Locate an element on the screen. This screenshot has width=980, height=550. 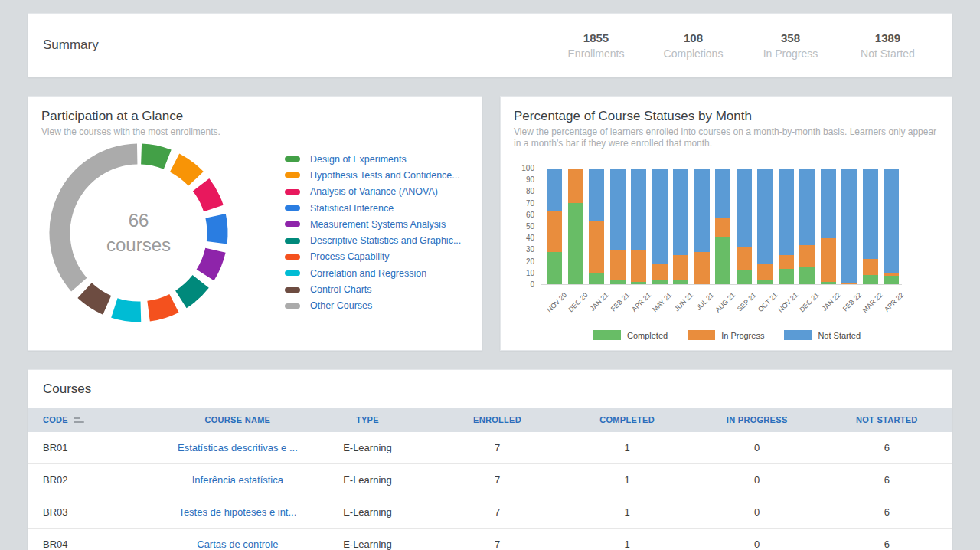
donut-legend-item: Control Charts is located at coordinates (373, 290).